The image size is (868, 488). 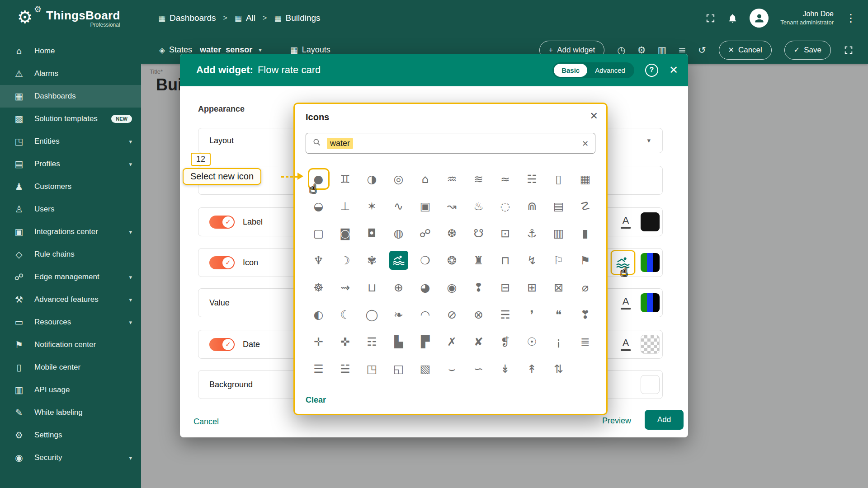 What do you see at coordinates (478, 314) in the screenshot?
I see `icon-water-cross: ⊗` at bounding box center [478, 314].